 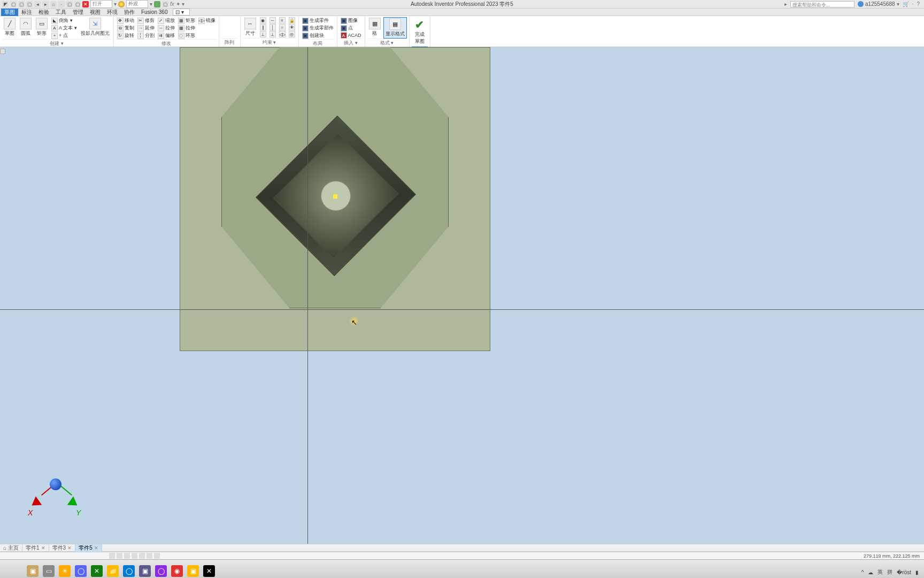 What do you see at coordinates (36, 548) in the screenshot?
I see `doc-tab-part1: 零件1✕` at bounding box center [36, 548].